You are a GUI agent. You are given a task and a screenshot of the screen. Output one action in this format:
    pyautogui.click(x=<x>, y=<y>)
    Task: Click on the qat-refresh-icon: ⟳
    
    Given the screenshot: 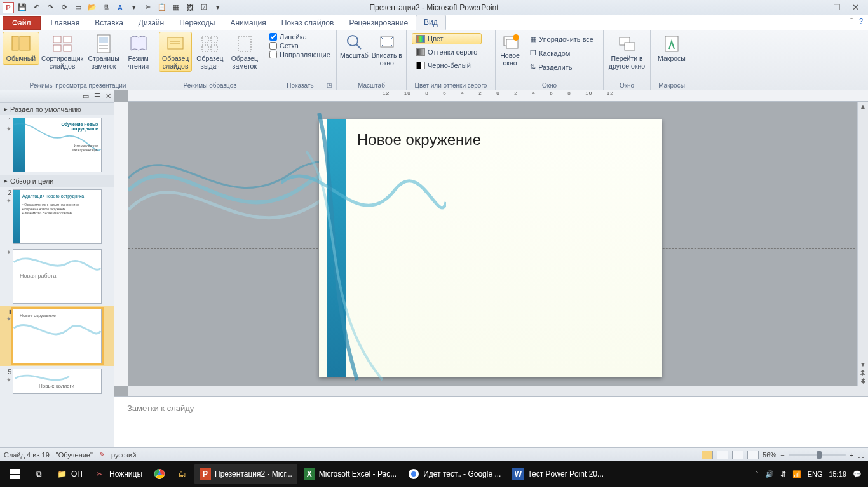 What is the action you would take?
    pyautogui.click(x=64, y=8)
    